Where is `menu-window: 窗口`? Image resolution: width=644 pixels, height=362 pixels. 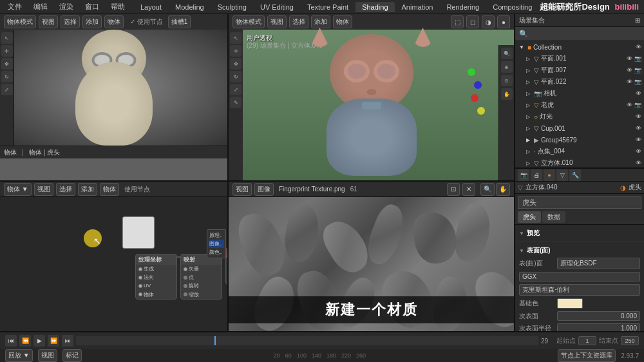
menu-window: 窗口 is located at coordinates (92, 6).